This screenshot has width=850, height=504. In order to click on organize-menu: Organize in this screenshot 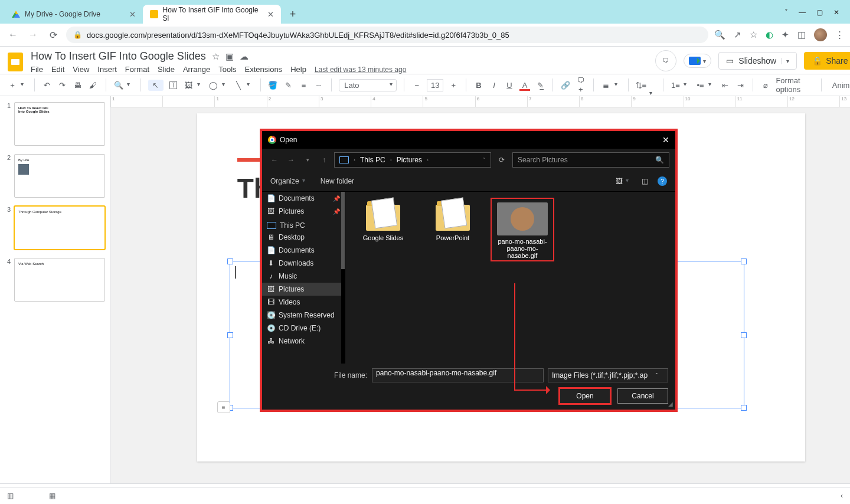, I will do `click(289, 181)`.